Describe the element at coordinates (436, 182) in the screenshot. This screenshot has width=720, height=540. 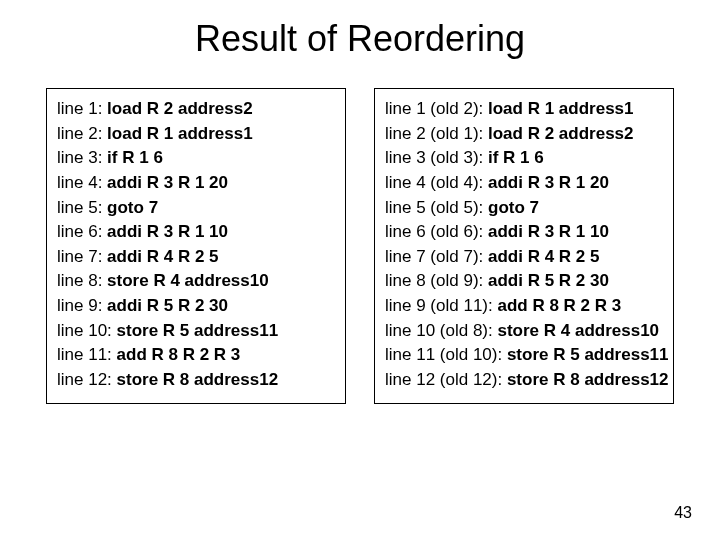
I see `line-prefix: line 4 (old 4):` at that location.